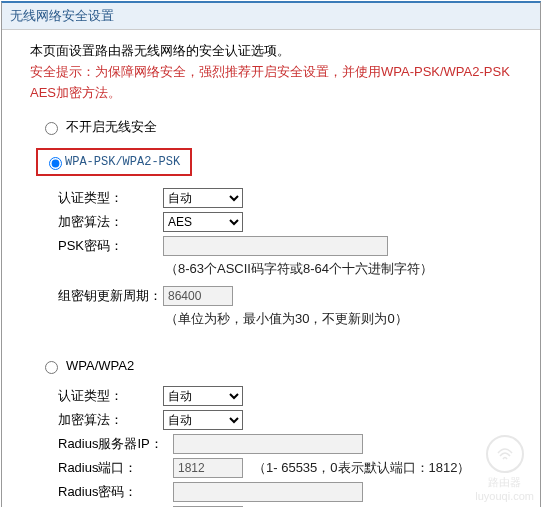  I want to click on wpa-algo-select: 自动, so click(203, 420).